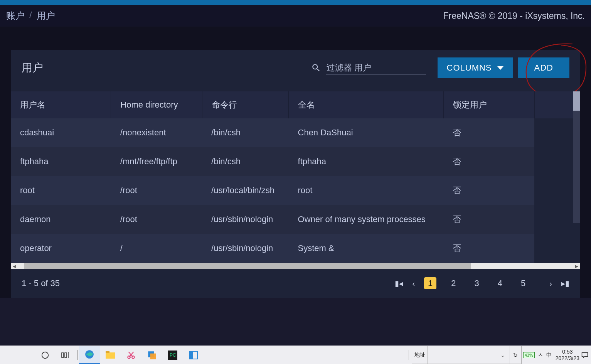  Describe the element at coordinates (366, 162) in the screenshot. I see `cell-full: ftphaha` at that location.